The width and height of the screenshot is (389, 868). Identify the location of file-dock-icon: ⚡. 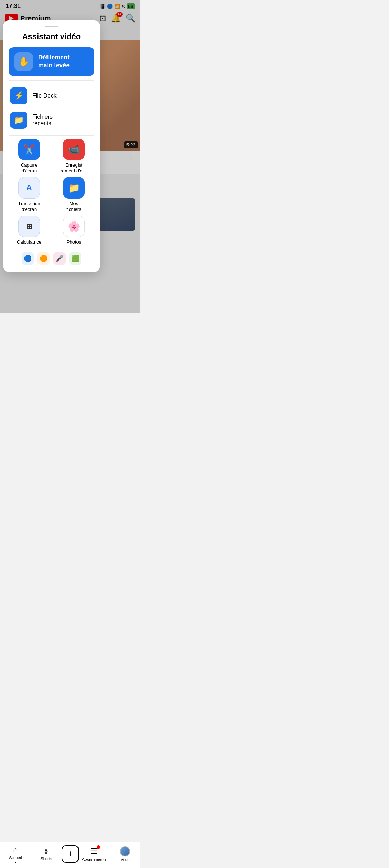
(19, 96).